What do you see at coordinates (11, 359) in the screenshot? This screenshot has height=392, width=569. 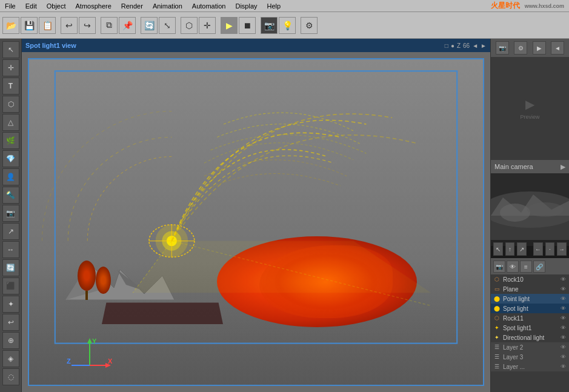 I see `tool-extra2: ◈` at bounding box center [11, 359].